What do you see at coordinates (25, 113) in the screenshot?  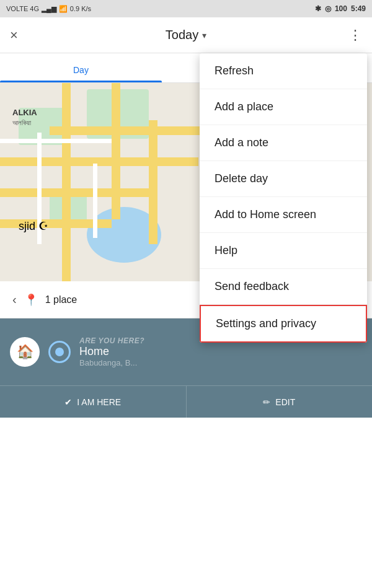 I see `city-label: ALKIA` at bounding box center [25, 113].